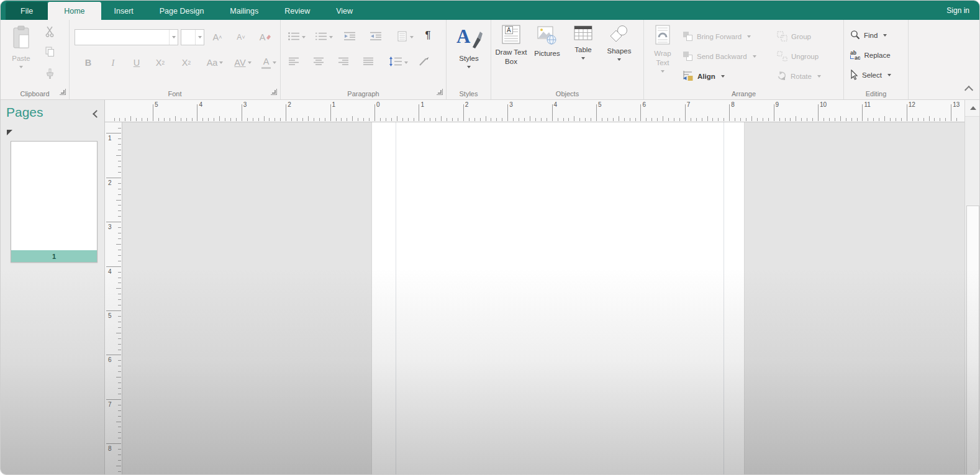 This screenshot has height=475, width=980. I want to click on page-thumbnail: 1, so click(54, 202).